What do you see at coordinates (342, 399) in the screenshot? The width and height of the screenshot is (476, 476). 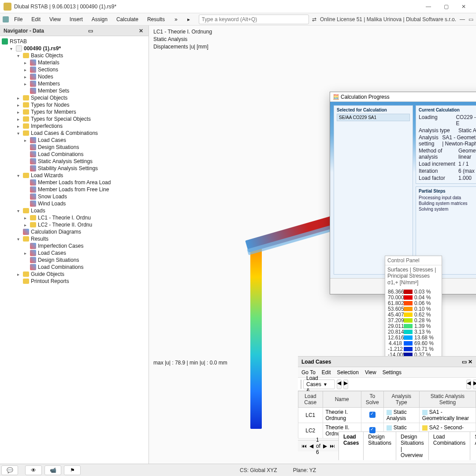 I see `column-header: Name` at bounding box center [342, 399].